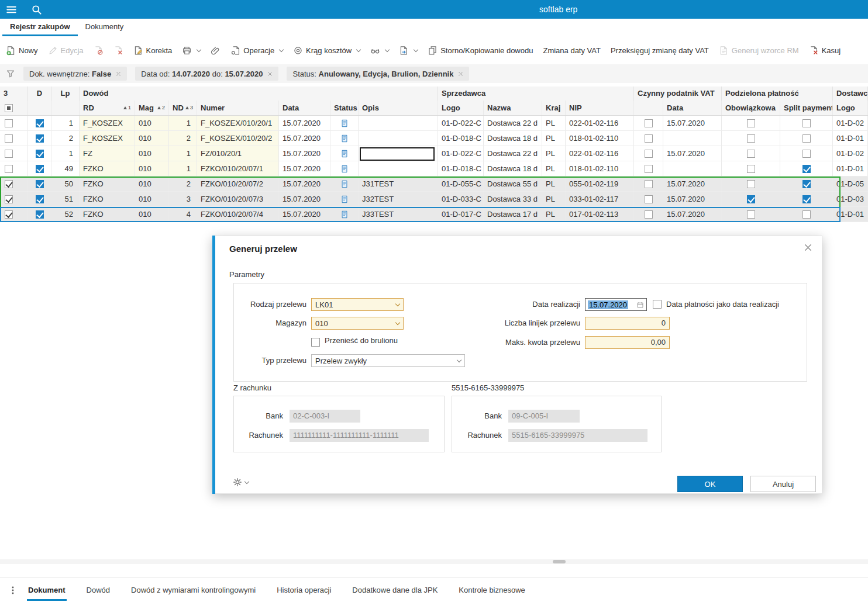  I want to click on tab-dokumenty: Dokumenty, so click(105, 27).